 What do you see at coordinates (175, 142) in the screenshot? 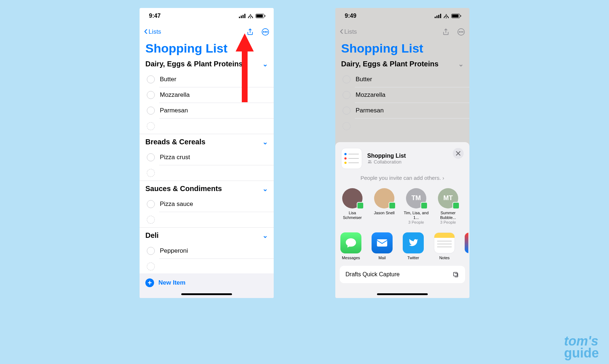
I see `section-name: Breads & Cereals` at bounding box center [175, 142].